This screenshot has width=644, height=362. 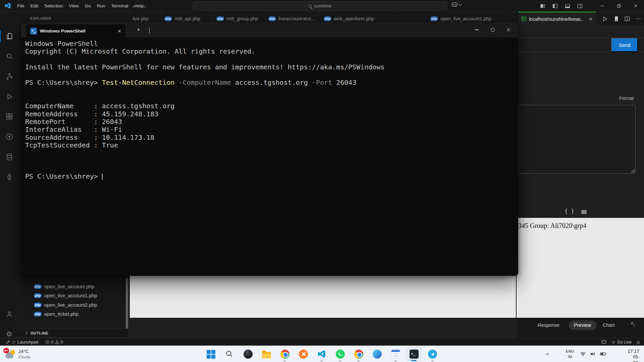 I want to click on tab-dropdown-button, so click(x=150, y=31).